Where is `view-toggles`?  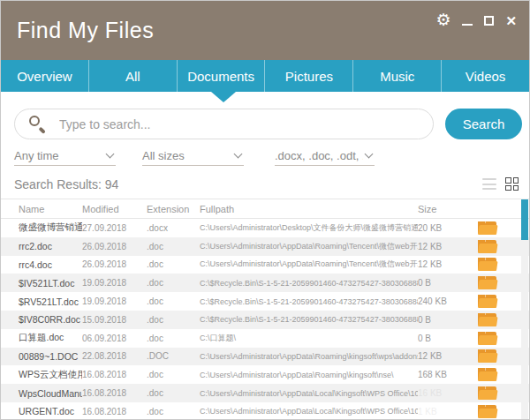 view-toggles is located at coordinates (500, 184).